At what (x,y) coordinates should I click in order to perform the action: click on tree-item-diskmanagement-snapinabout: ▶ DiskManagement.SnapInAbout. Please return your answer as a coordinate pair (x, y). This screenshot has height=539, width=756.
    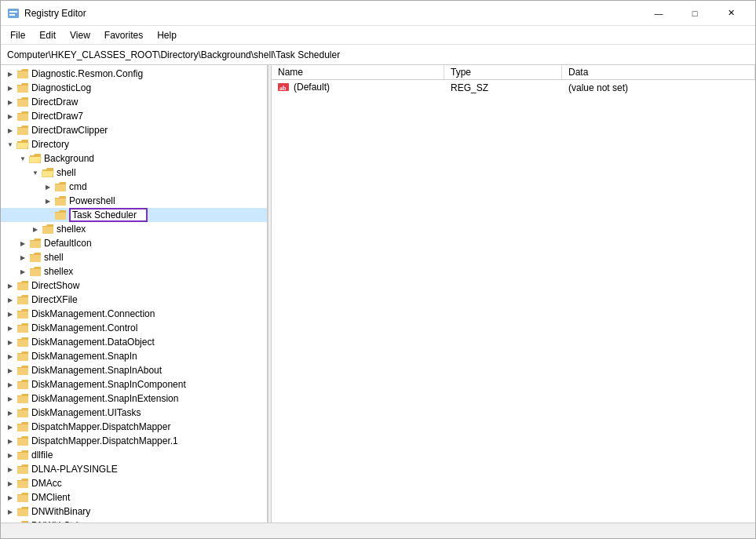
    Looking at the image, I should click on (133, 370).